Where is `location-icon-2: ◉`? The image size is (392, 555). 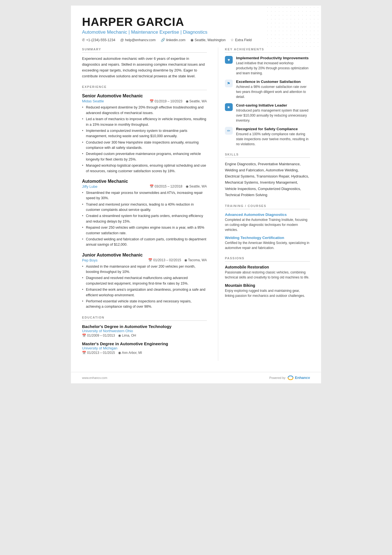
location-icon-2: ◉ is located at coordinates (187, 186).